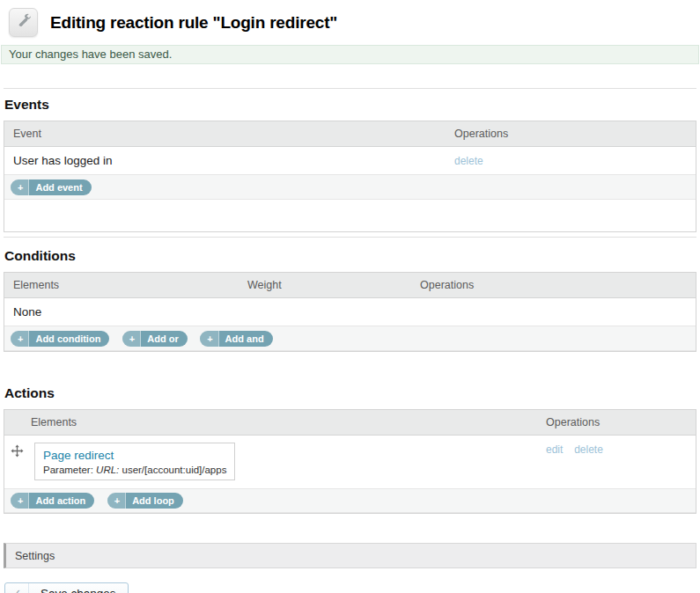  Describe the element at coordinates (350, 285) in the screenshot. I see `conditions-table-header: Elements Weight Operations` at that location.